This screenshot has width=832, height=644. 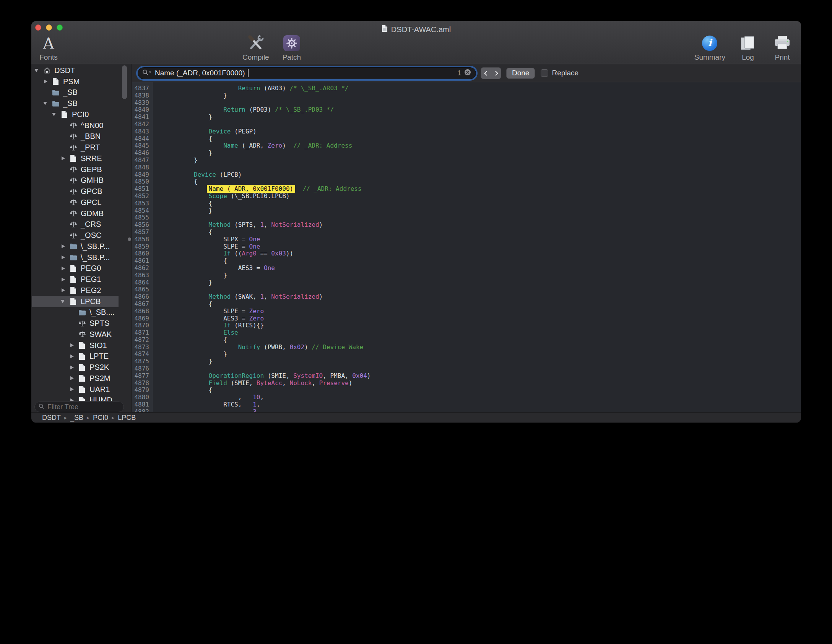 I want to click on code-line: 4842, so click(x=466, y=125).